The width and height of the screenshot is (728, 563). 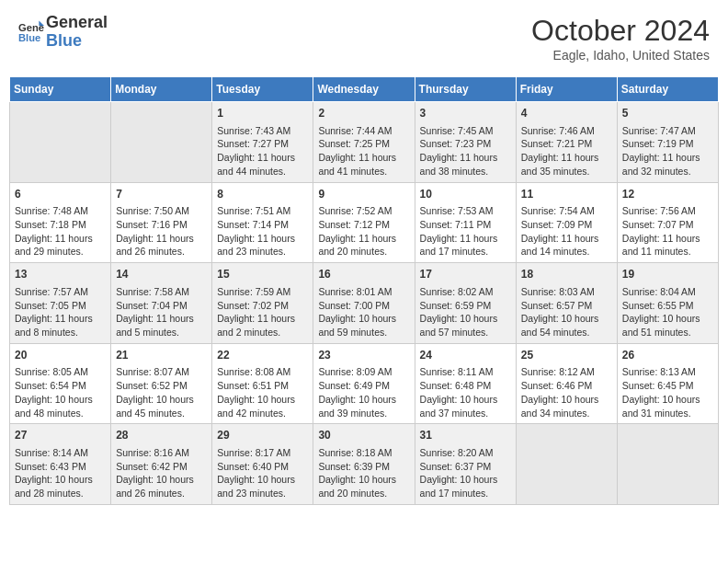 What do you see at coordinates (667, 355) in the screenshot?
I see `day-number: 26` at bounding box center [667, 355].